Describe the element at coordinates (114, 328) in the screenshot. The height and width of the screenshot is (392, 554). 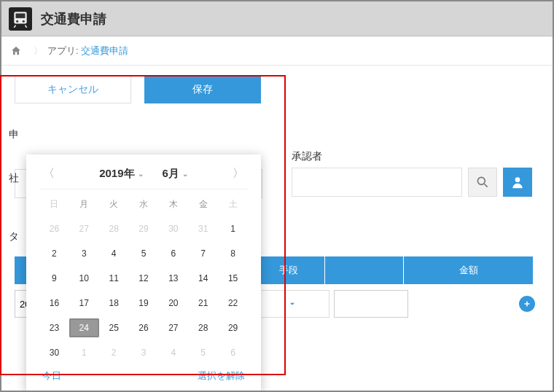
I see `calendar-day: 25` at that location.